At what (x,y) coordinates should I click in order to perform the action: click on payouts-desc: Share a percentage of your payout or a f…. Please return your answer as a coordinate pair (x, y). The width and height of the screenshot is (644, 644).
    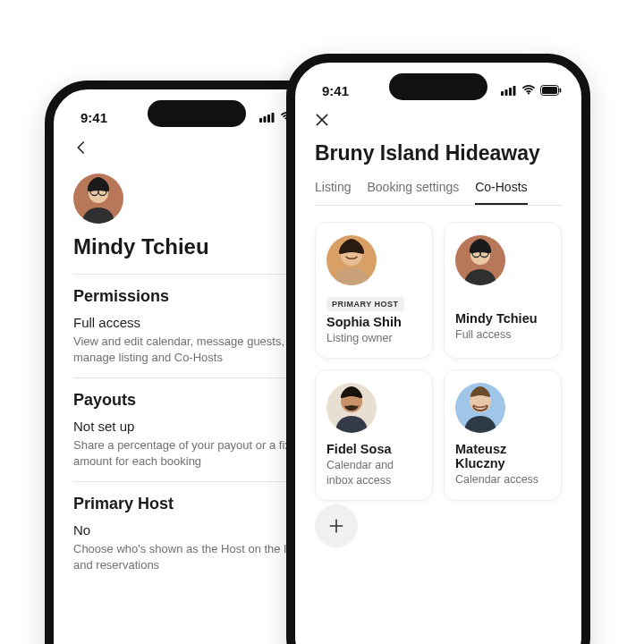
    Looking at the image, I should click on (197, 453).